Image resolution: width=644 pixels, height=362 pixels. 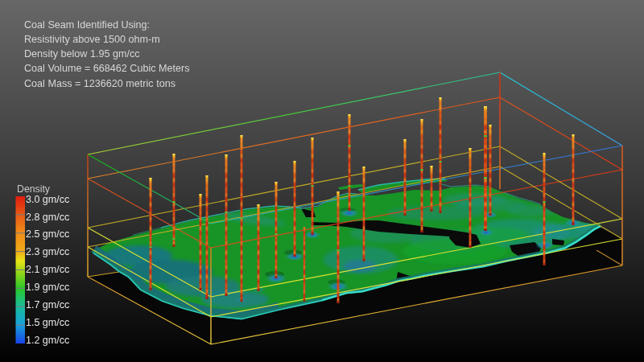 I want to click on svg-text:Coal Volume = 668462 Cubic Met: Coal Volume = 668462 Cubic Meters, so click(x=106, y=68).